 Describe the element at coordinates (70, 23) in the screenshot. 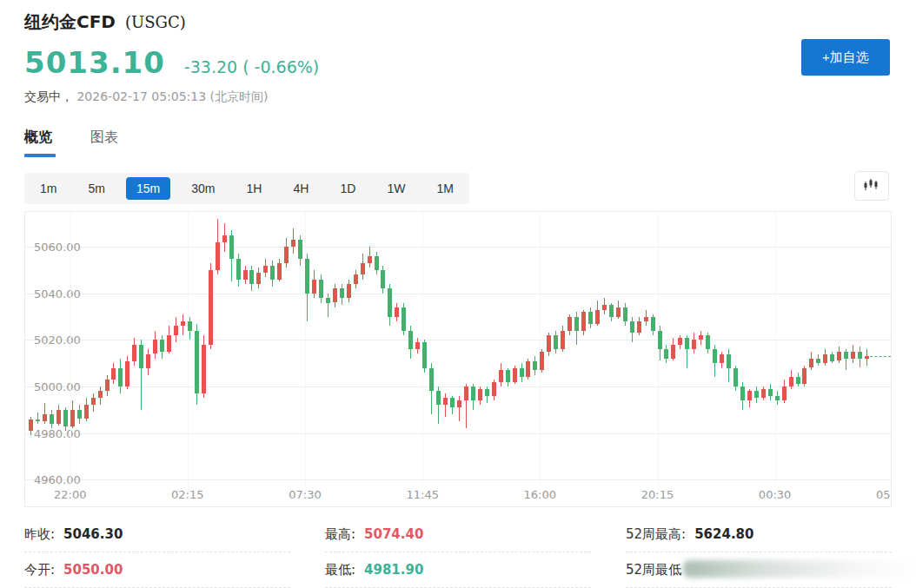

I see `instrument-name: 纽约金CFD` at that location.